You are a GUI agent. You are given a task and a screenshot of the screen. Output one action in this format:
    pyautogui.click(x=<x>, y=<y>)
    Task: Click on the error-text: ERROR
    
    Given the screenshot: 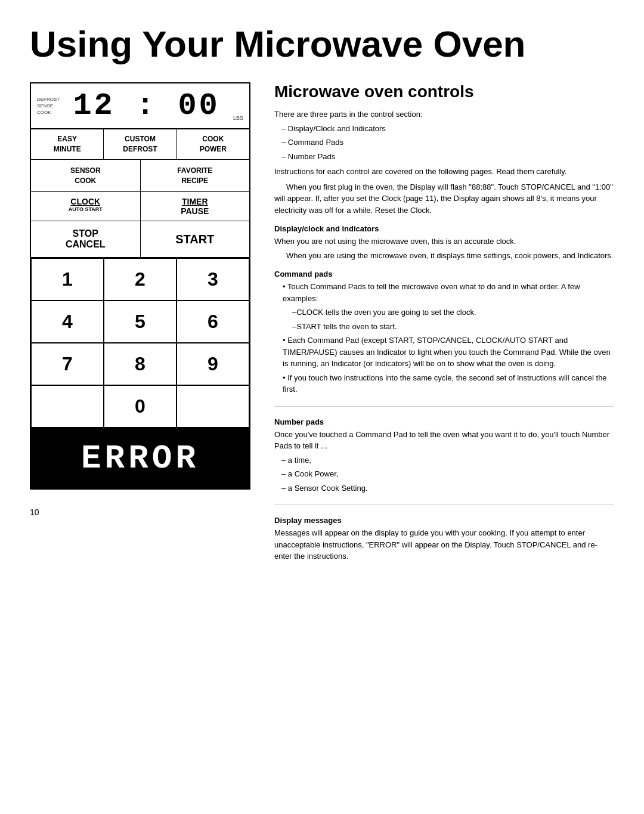 What is the action you would take?
    pyautogui.click(x=140, y=459)
    